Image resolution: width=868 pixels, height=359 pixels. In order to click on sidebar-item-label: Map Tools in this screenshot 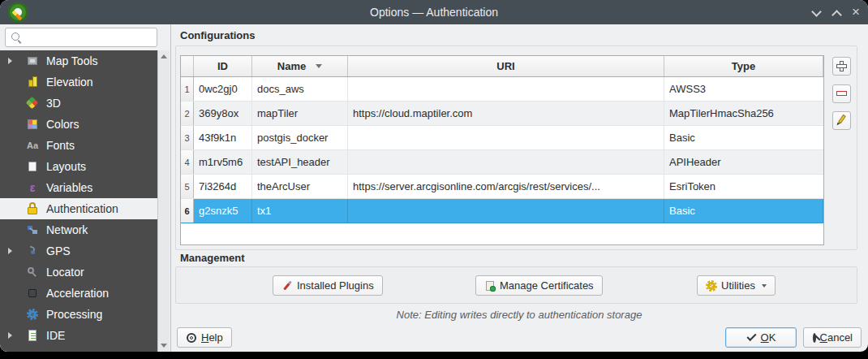, I will do `click(72, 61)`.